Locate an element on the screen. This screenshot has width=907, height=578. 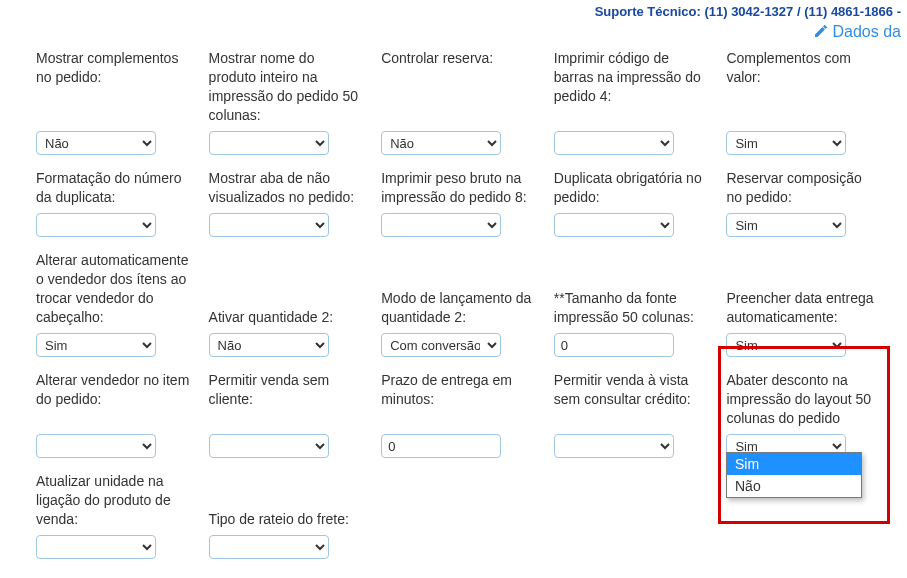
select-mostrar-complementos: Não is located at coordinates (96, 143).